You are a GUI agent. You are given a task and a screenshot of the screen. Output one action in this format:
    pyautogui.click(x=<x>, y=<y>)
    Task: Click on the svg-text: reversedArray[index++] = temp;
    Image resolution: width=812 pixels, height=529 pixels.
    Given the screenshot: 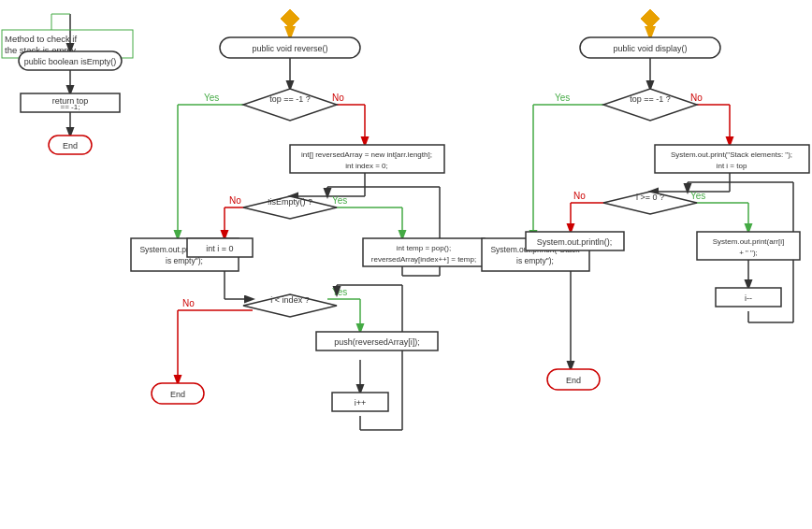 What is the action you would take?
    pyautogui.click(x=424, y=260)
    